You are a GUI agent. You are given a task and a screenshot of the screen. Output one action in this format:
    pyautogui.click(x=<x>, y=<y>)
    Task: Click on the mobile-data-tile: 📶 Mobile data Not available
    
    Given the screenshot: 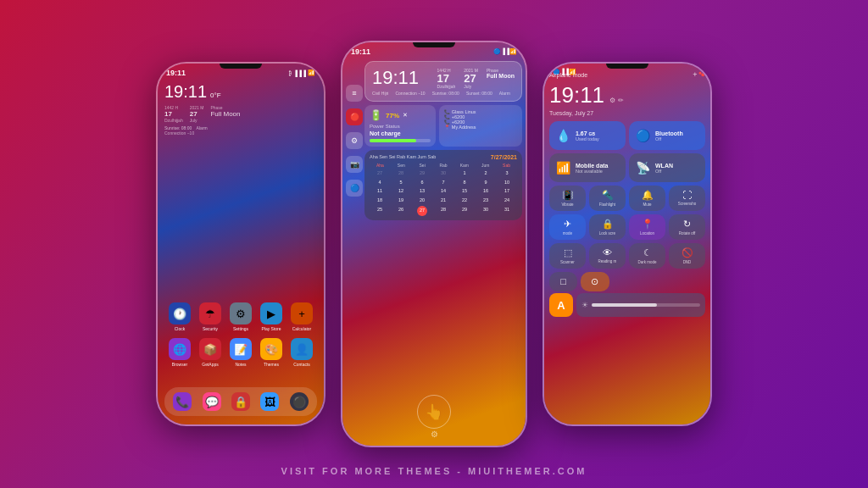 What is the action you would take?
    pyautogui.click(x=587, y=168)
    